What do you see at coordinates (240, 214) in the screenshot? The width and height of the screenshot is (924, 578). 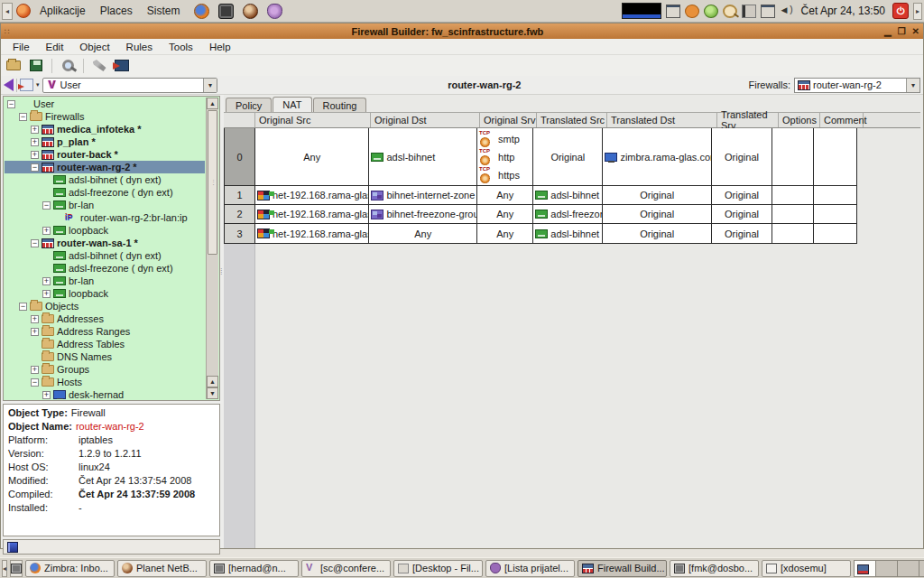 I see `rule-number-cell: 2` at bounding box center [240, 214].